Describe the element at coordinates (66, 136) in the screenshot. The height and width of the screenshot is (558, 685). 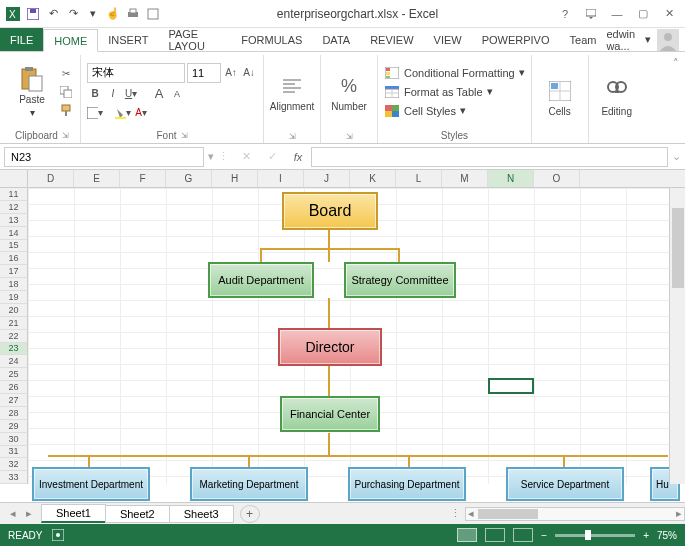
I see `clipboard-launcher: ⇲` at that location.